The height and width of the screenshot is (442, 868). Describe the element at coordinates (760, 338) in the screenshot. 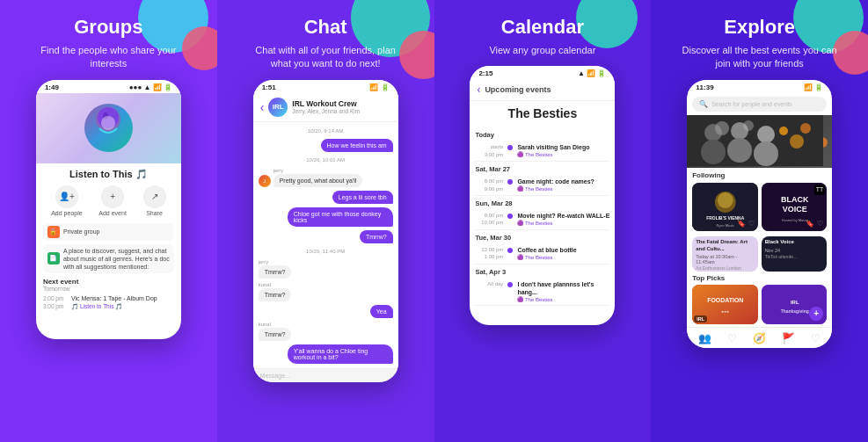

I see `nav-compass-icon: 🧭` at that location.